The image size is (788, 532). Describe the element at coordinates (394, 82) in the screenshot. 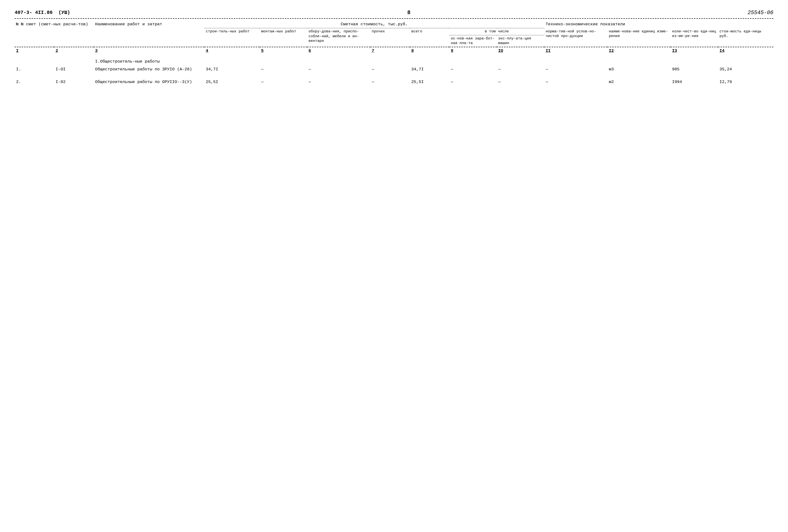

I see `table-row: 2. I-02 Общестроительные работы по ОРУII…` at that location.